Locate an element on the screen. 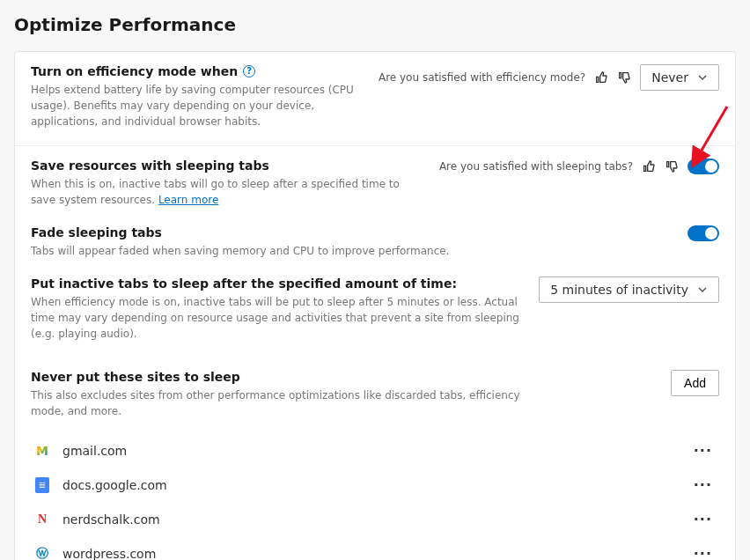 The width and height of the screenshot is (750, 560). sleeping-tabs-desc: When this is on, inactive tabs will go t… is located at coordinates (228, 192).